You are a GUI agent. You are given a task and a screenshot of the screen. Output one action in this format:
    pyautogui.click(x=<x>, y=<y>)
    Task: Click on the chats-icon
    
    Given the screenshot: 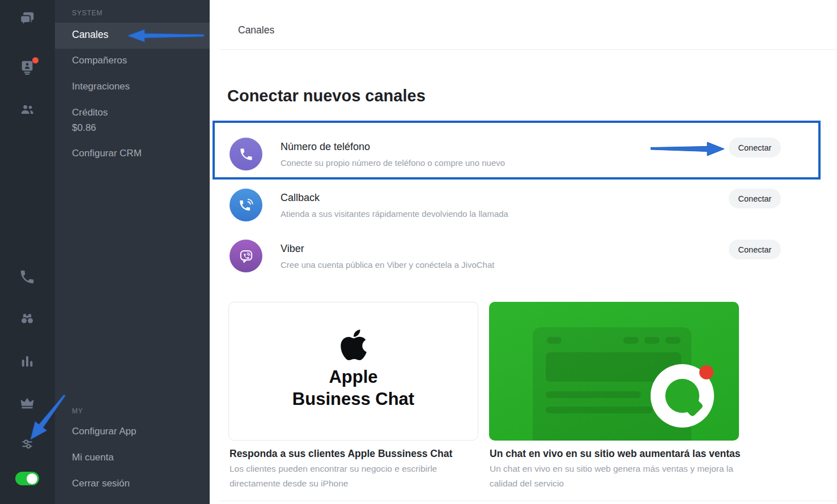 What is the action you would take?
    pyautogui.click(x=27, y=19)
    